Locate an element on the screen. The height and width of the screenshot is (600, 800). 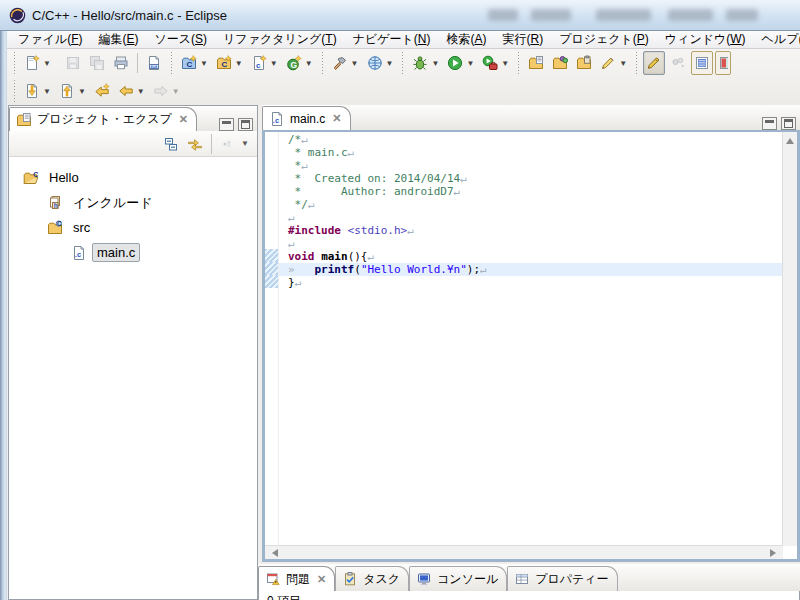
mark-occurrences-button is located at coordinates (654, 63).